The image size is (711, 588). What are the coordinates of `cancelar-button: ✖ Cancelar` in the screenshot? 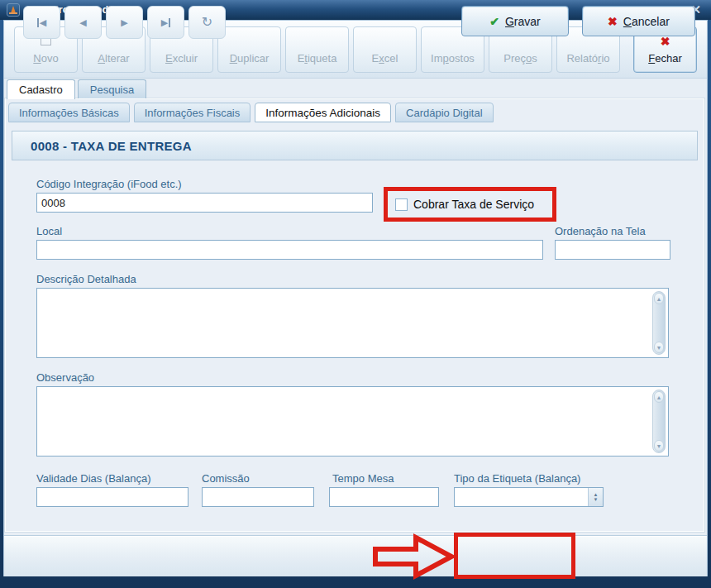 It's located at (638, 22).